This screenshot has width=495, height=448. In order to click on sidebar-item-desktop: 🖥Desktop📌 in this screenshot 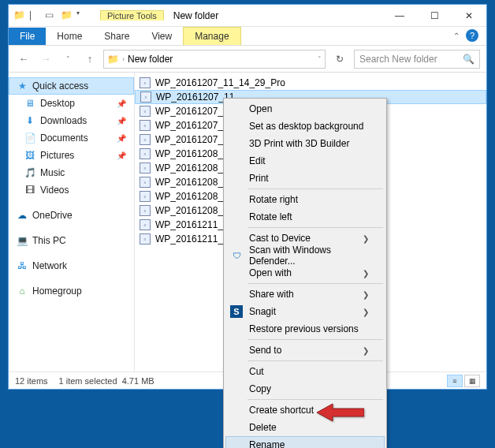, I will do `click(71, 103)`.